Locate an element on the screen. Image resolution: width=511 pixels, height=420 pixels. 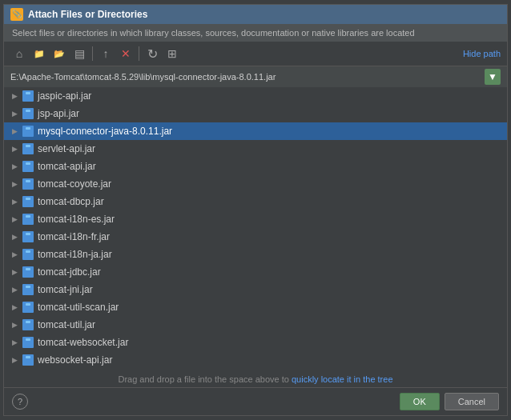
up-button: ↑ is located at coordinates (106, 54).